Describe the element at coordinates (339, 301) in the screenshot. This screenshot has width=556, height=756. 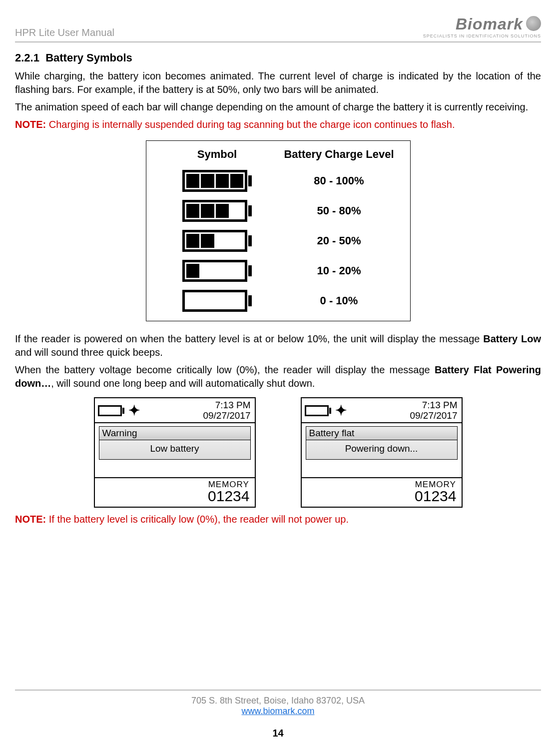
I see `charge-level: 0 - 10%` at that location.